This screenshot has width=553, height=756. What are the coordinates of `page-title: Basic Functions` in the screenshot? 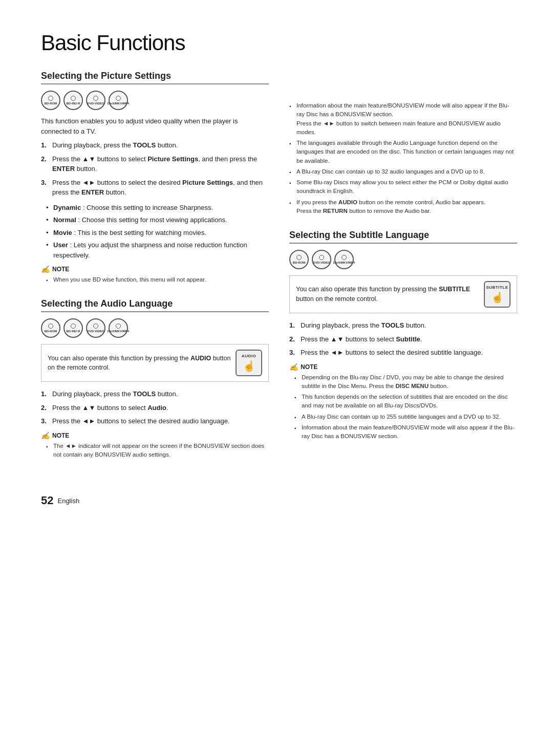 It's located at (279, 43).